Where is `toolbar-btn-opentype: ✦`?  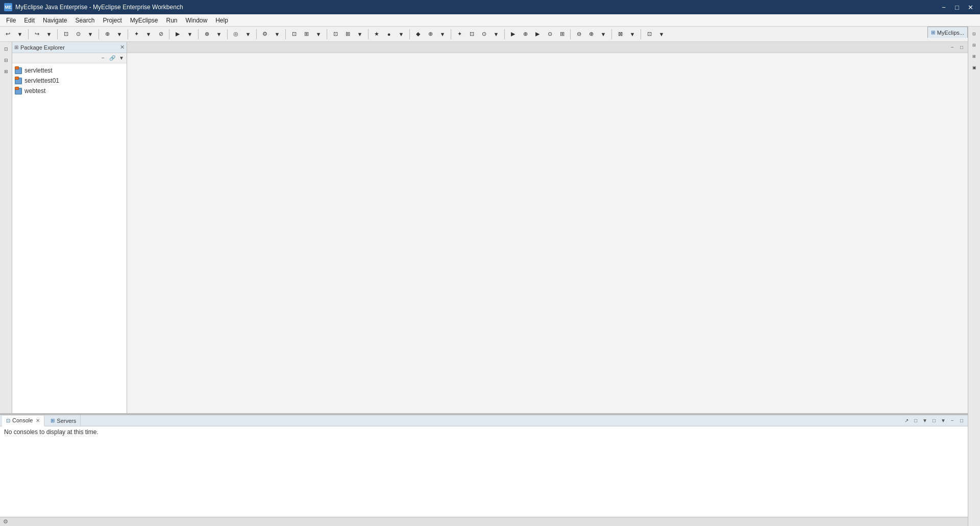
toolbar-btn-opentype: ✦ is located at coordinates (136, 34).